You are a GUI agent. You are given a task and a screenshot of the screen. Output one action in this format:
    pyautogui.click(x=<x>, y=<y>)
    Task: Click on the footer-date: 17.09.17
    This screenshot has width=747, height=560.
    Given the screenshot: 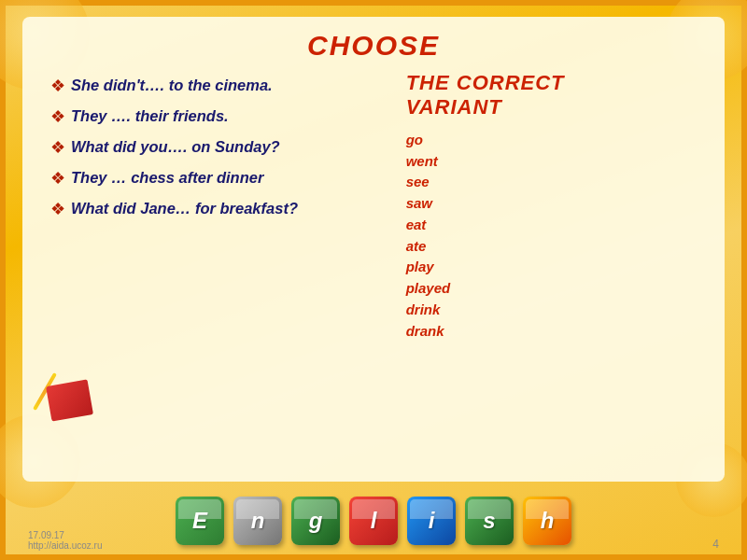 What is the action you would take?
    pyautogui.click(x=65, y=536)
    